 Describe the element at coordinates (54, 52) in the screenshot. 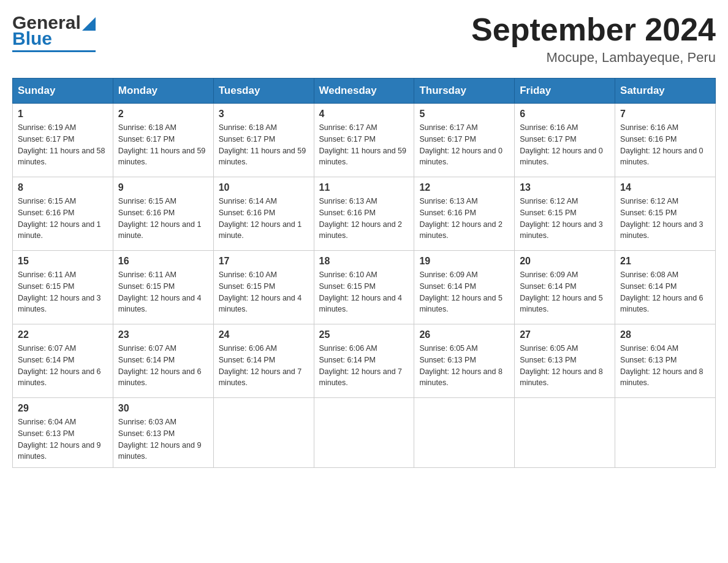

I see `logo-underline` at that location.